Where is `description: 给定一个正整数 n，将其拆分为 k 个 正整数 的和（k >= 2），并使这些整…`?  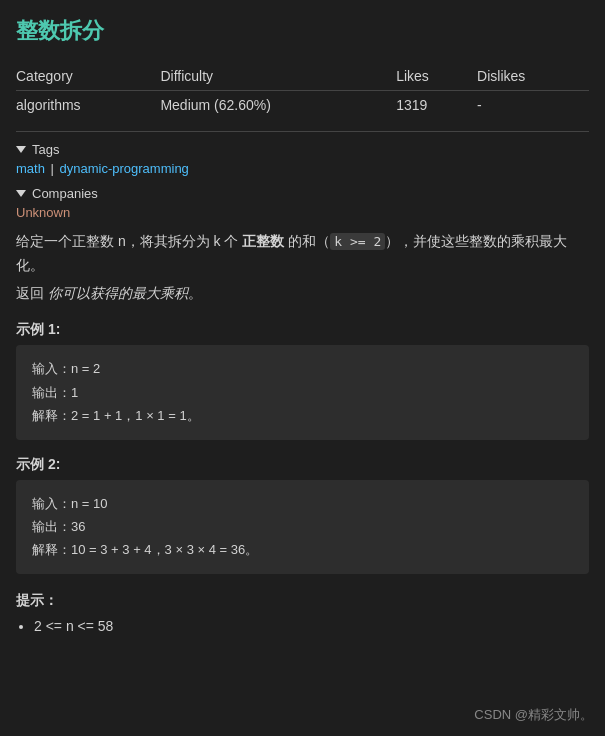 description: 给定一个正整数 n，将其拆分为 k 个 正整数 的和（k >= 2），并使这些整… is located at coordinates (302, 268).